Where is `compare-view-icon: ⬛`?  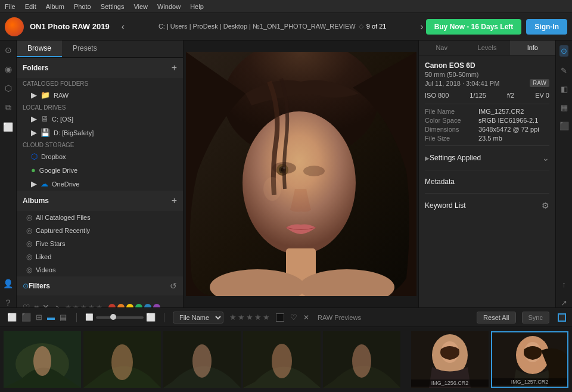
compare-view-icon: ⬛ is located at coordinates (26, 317).